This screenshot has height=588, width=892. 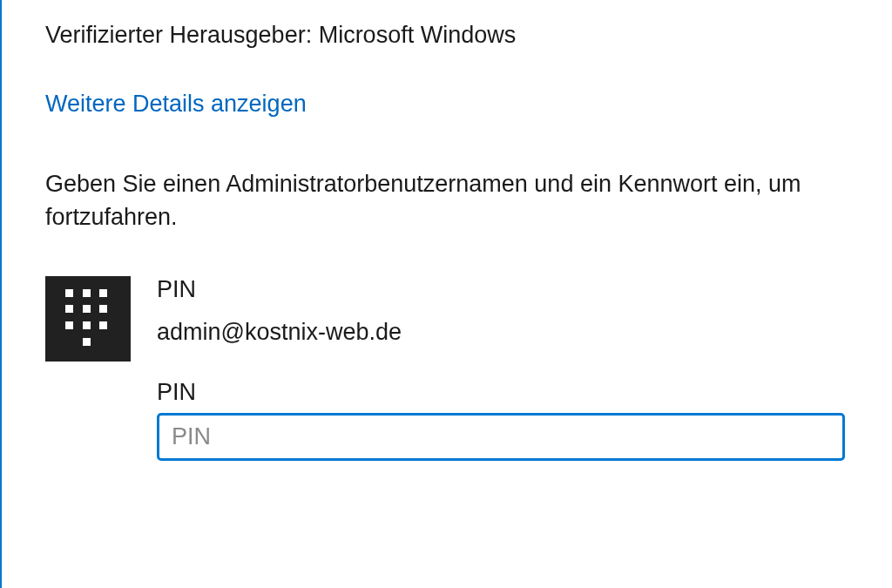 I want to click on username-display: admin@kostnix-web.de, so click(x=524, y=333).